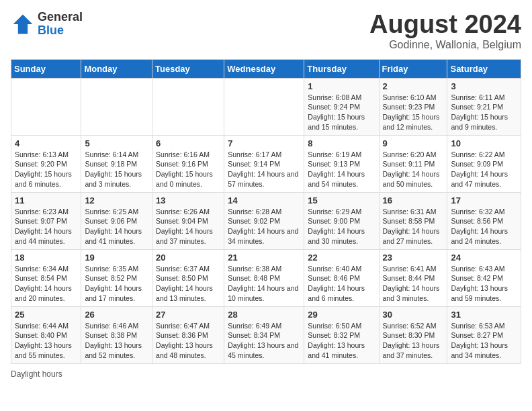  I want to click on day-number: 15, so click(341, 200).